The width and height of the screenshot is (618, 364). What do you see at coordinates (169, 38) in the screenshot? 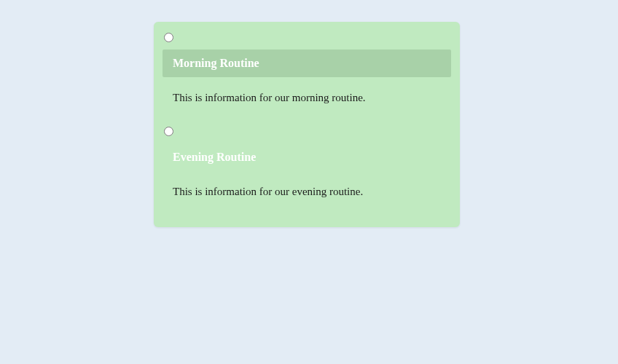
I see `routine-radio-morning` at bounding box center [169, 38].